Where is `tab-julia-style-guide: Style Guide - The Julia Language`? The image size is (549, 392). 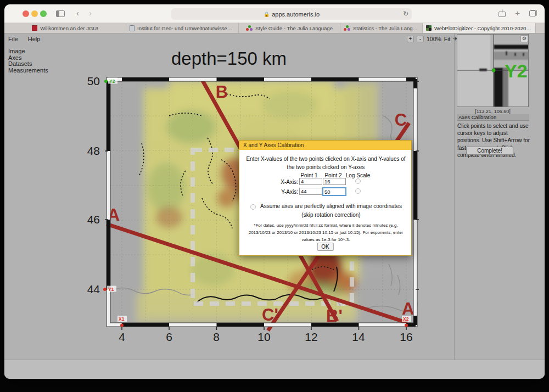 tab-julia-style-guide: Style Guide - The Julia Language is located at coordinates (290, 28).